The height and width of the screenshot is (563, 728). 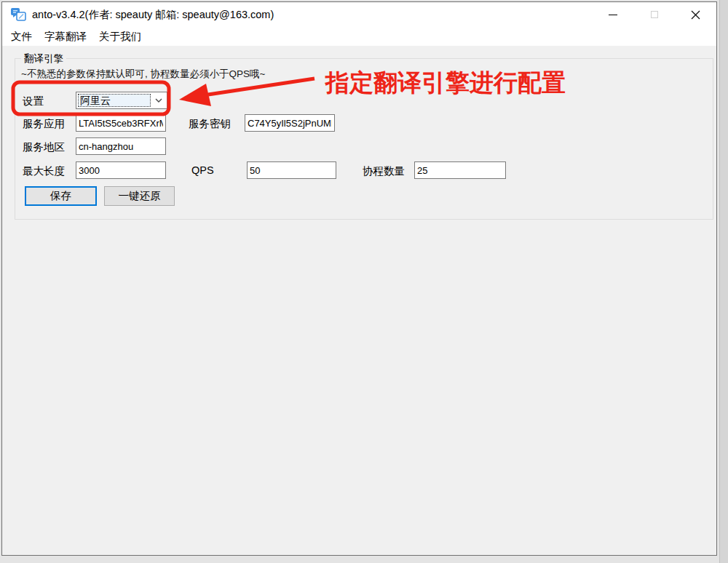 What do you see at coordinates (121, 170) in the screenshot?
I see `max-length-input` at bounding box center [121, 170].